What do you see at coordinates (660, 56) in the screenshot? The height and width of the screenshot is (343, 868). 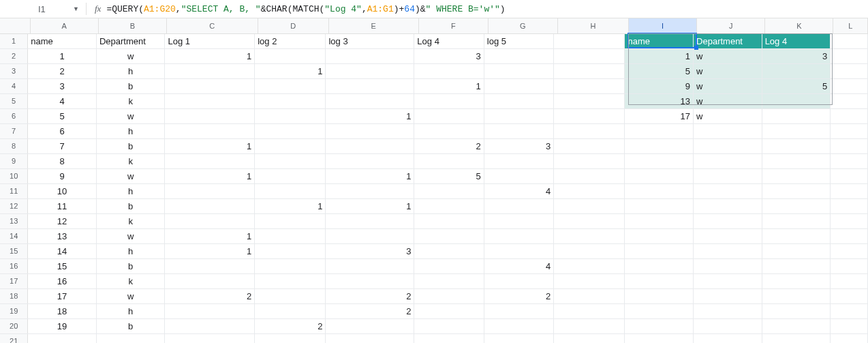 I see `cell-I2: 1` at bounding box center [660, 56].